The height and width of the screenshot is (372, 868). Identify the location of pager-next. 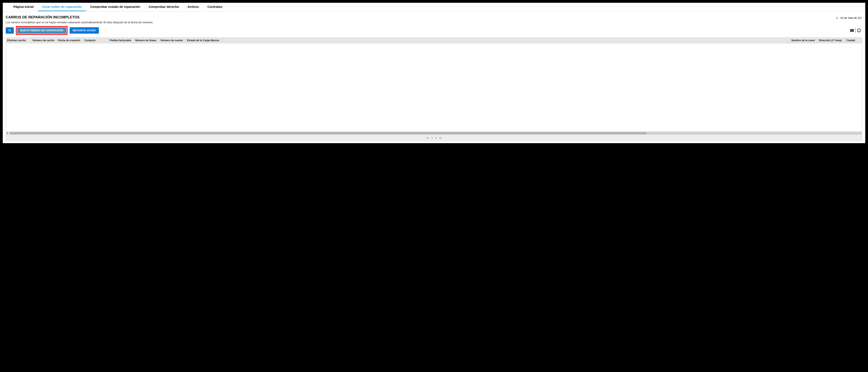
(436, 138).